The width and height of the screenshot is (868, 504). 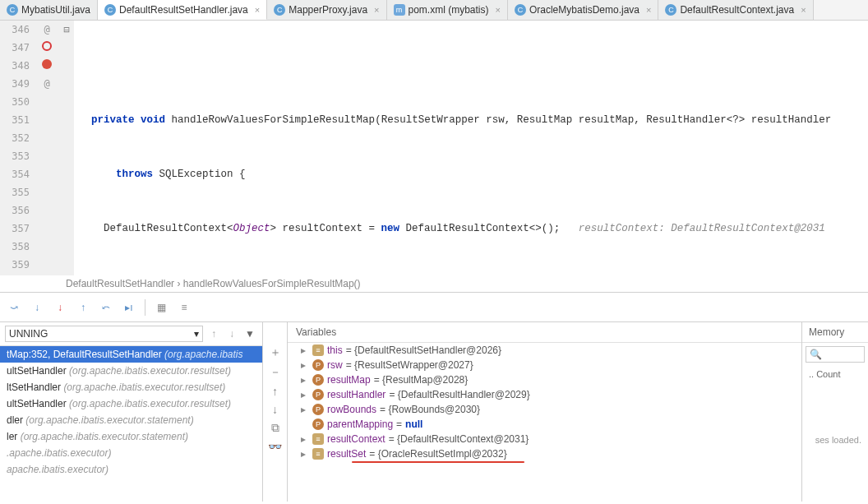 What do you see at coordinates (544, 365) in the screenshot?
I see `variable-row: ▸Prsw = {ResultSetWrapper@2027}` at bounding box center [544, 365].